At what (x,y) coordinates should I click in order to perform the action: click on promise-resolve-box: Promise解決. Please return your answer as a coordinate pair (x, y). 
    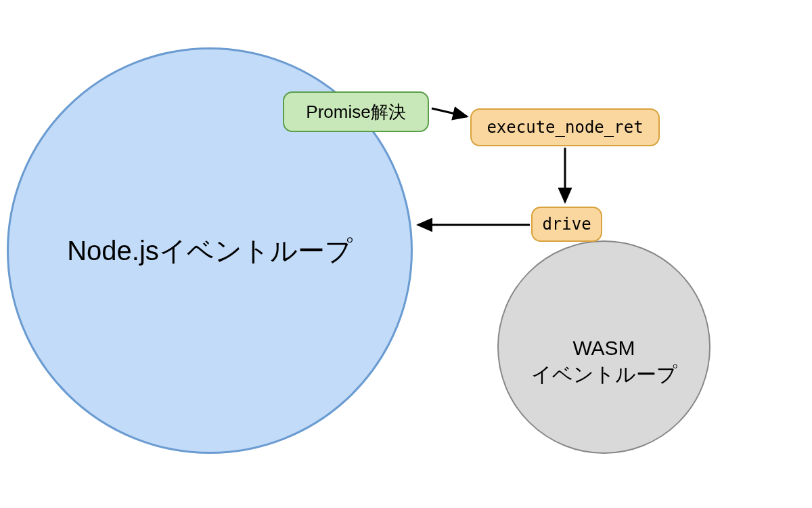
    Looking at the image, I should click on (356, 112).